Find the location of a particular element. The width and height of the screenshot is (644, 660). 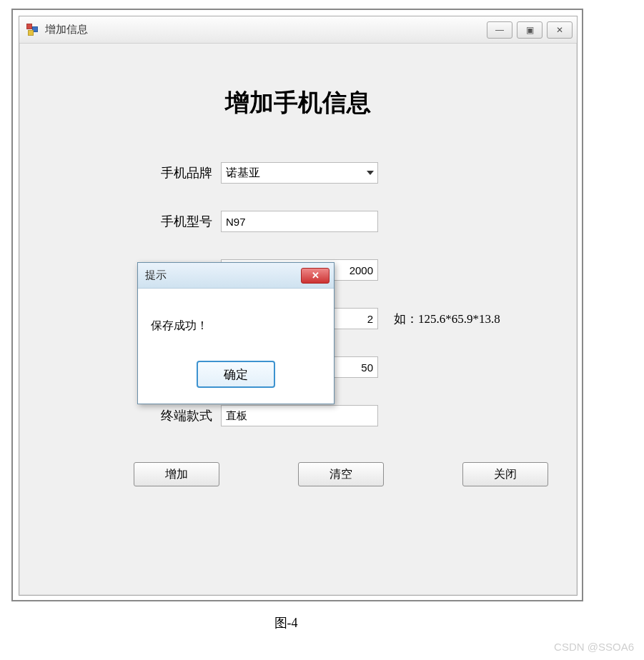

model-input is located at coordinates (299, 221).